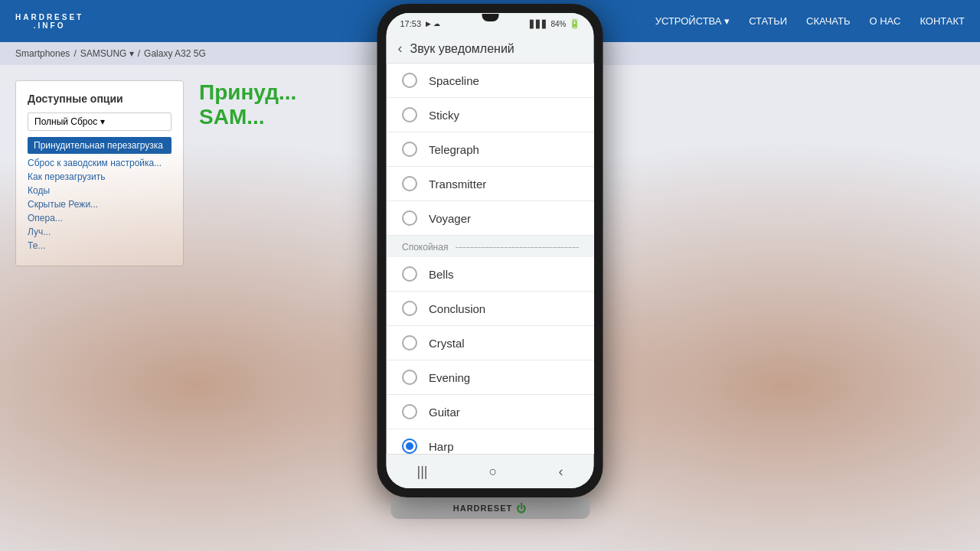 Image resolution: width=980 pixels, height=551 pixels. What do you see at coordinates (490, 442) in the screenshot?
I see `sound-item-harp: Harp` at bounding box center [490, 442].